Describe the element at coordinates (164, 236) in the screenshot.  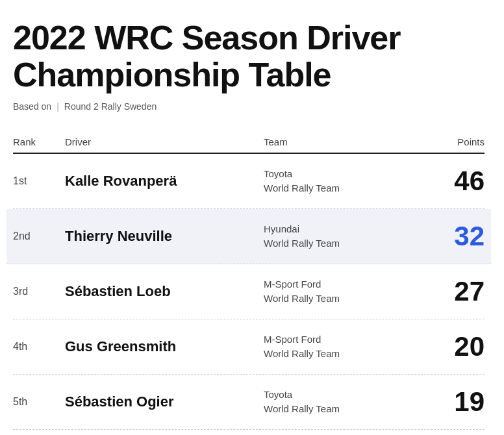
I see `driver-cell: Thierry Neuville` at that location.